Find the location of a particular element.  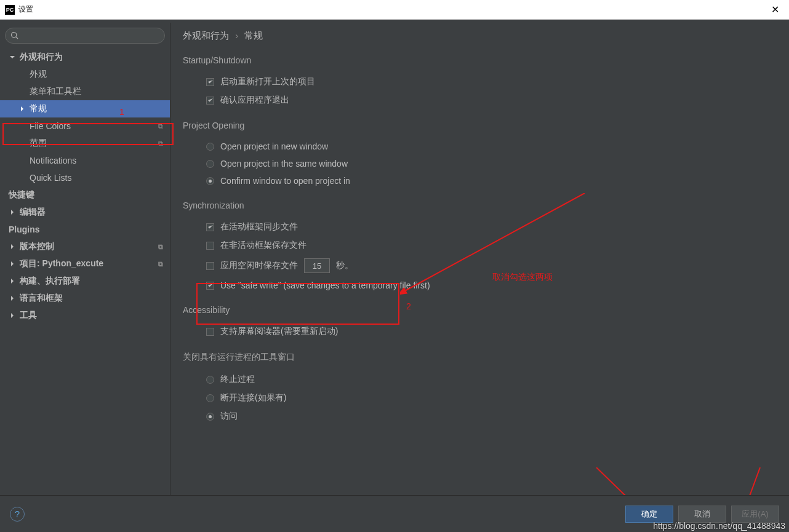

breadcrumb-root: 外观和行为 is located at coordinates (206, 36).